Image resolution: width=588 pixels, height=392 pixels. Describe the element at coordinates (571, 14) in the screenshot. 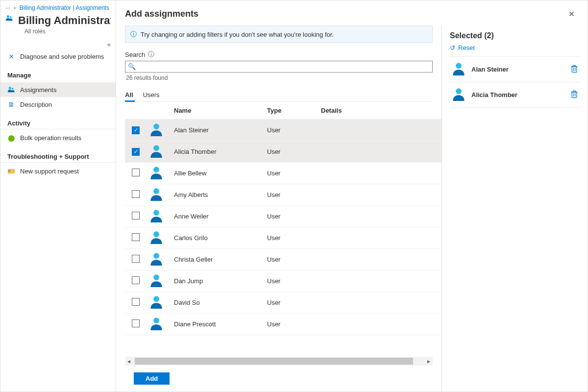

I see `close-button: ✕` at that location.